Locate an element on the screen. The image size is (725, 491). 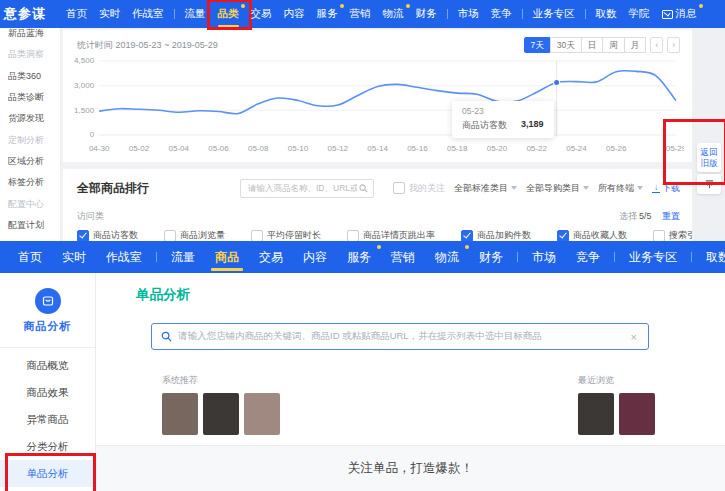
metric-checkbox-visitor-count: 商品访客数 is located at coordinates (108, 235).